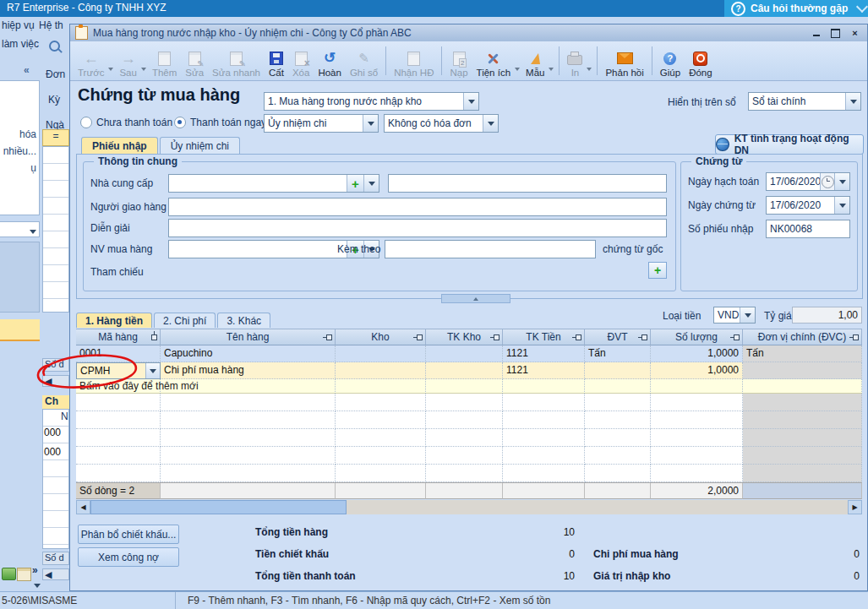 The width and height of the screenshot is (868, 609). What do you see at coordinates (575, 61) in the screenshot?
I see `print-button: In` at bounding box center [575, 61].